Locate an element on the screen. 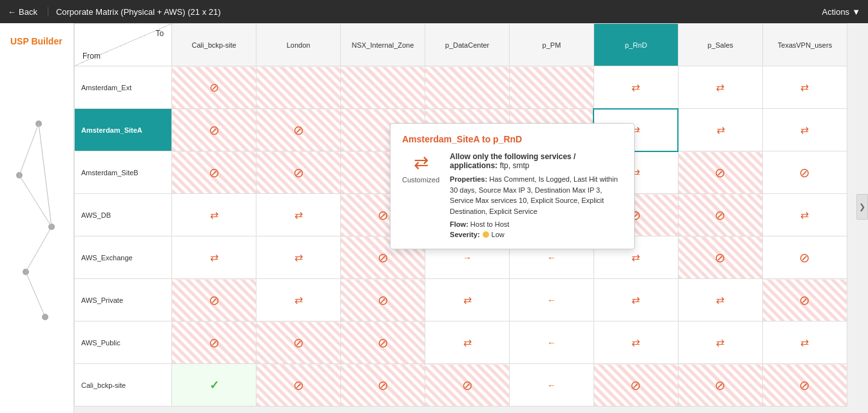 The image size is (868, 413). table-row: AWS_Public ⊘ ⊘ ⊘ ⇄ ← ⇄ ⇄ ⇄ is located at coordinates (461, 343).